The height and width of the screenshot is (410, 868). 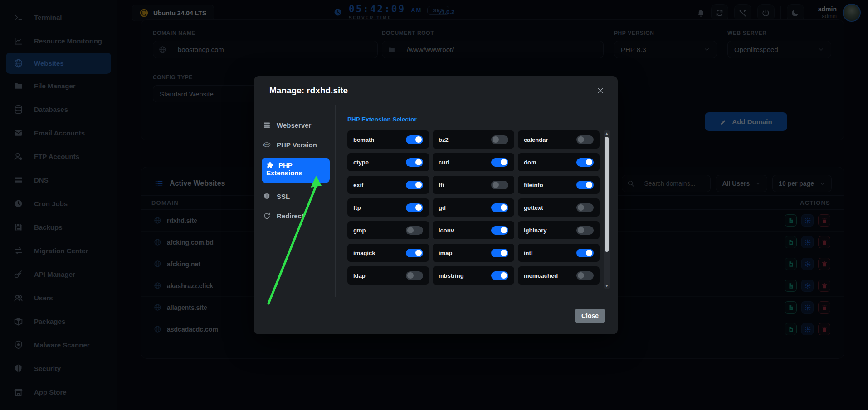 What do you see at coordinates (535, 230) in the screenshot?
I see `extension-label: igbinary` at bounding box center [535, 230].